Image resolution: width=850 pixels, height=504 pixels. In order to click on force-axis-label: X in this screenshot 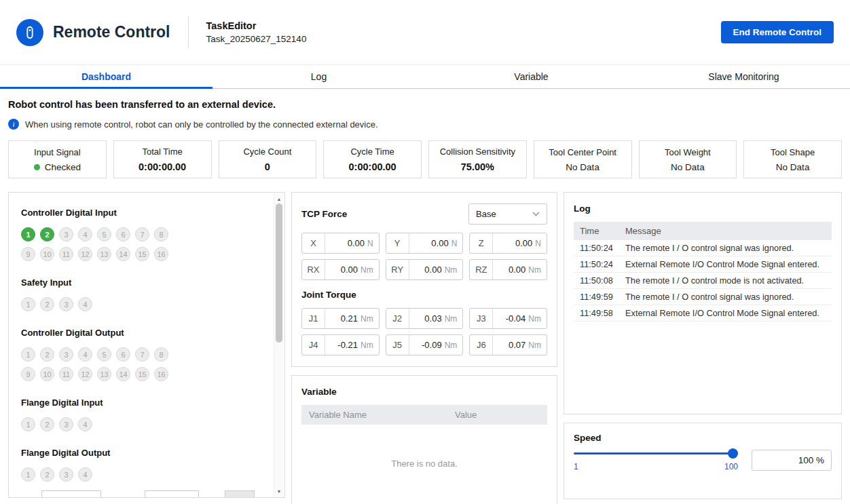, I will do `click(314, 243)`.